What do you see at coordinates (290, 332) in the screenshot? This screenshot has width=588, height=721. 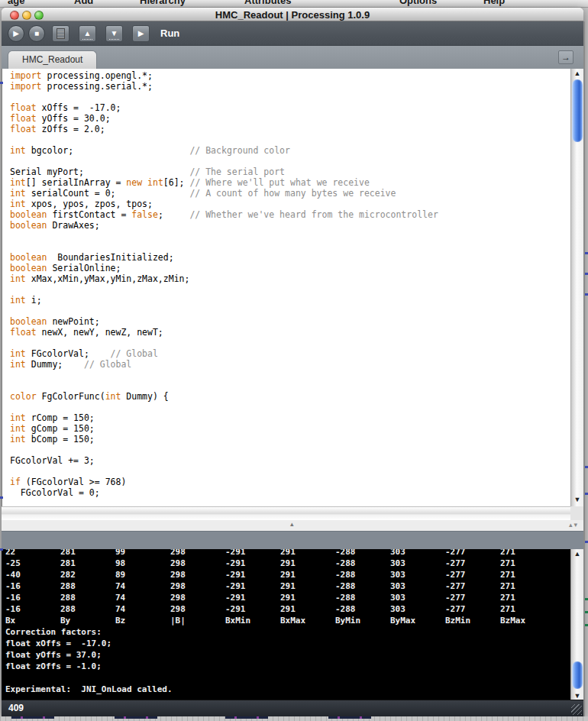 I see `code-line: float newX, newY, newZ, newT;` at bounding box center [290, 332].